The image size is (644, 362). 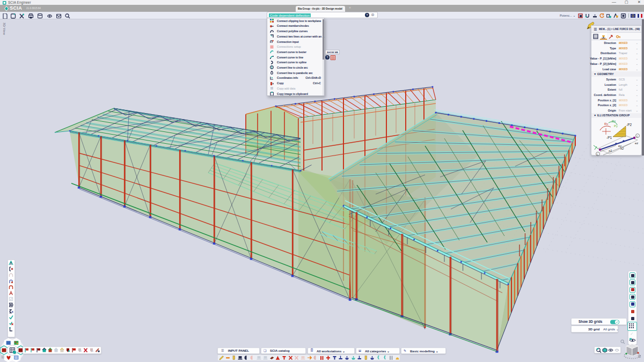 I want to click on svg-text: Rx, so click(x=606, y=124).